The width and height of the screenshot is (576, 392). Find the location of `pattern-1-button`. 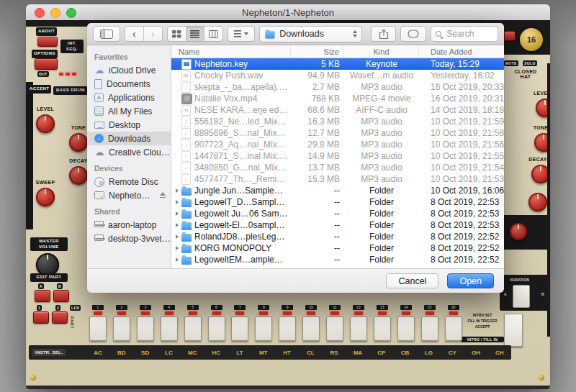

pattern-1-button is located at coordinates (41, 318).